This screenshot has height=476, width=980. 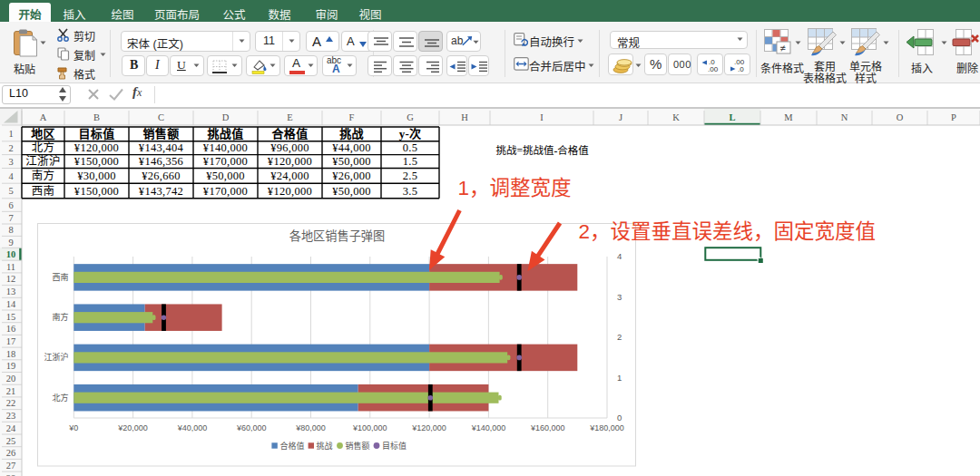 What do you see at coordinates (676, 118) in the screenshot?
I see `svg-text: K` at bounding box center [676, 118].